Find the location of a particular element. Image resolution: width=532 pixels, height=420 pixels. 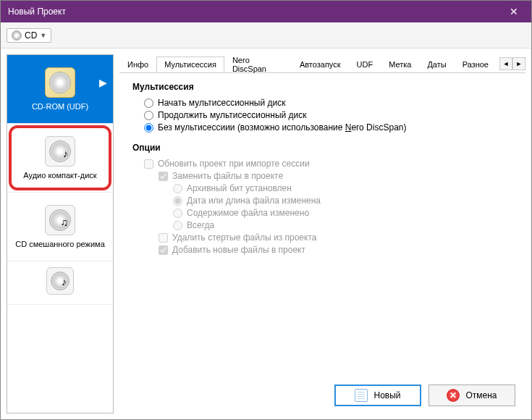

new-button: Новый is located at coordinates (378, 395).